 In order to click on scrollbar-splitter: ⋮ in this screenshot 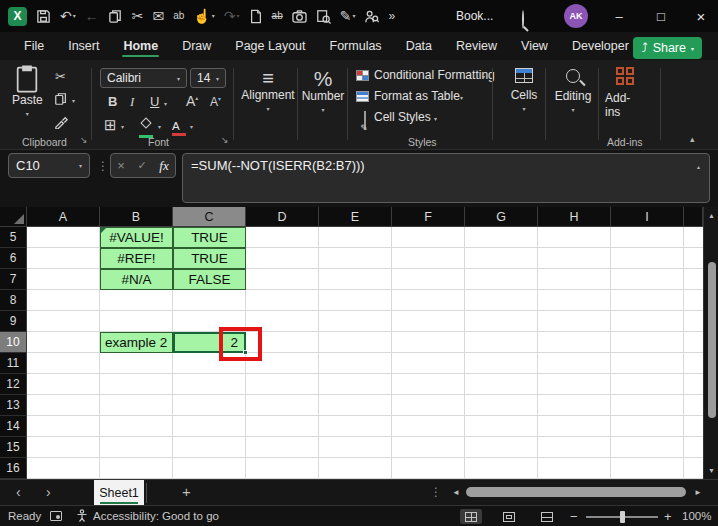, I will do `click(436, 492)`.